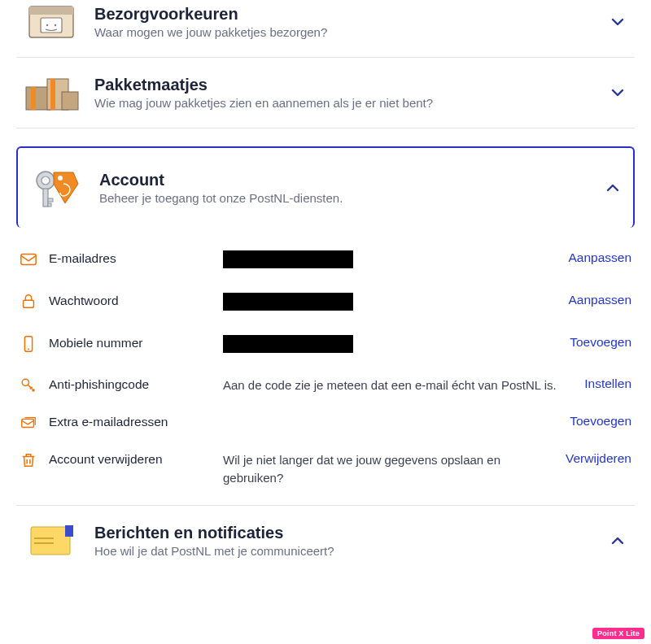 The height and width of the screenshot is (644, 651). Describe the element at coordinates (601, 342) in the screenshot. I see `add-mobile-link: Toevoegen` at that location.